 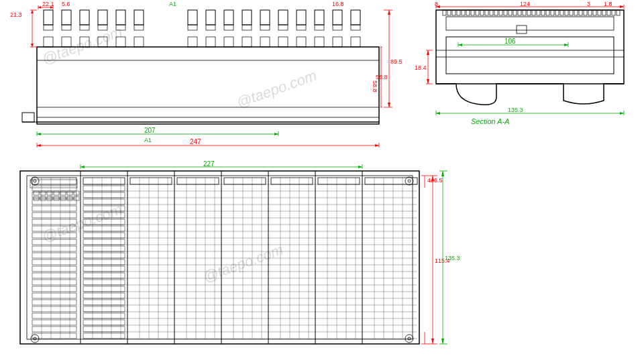 I want to click on svg-text: 21.3, so click(x=16, y=15).